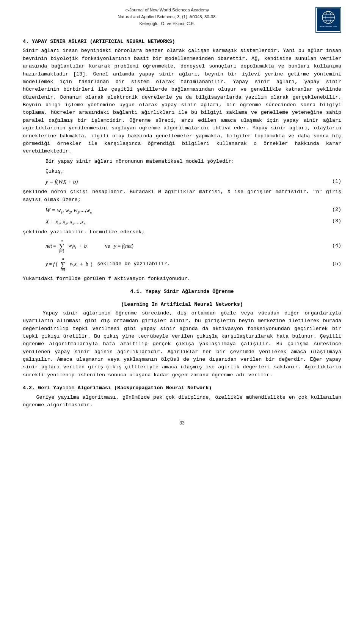 The height and width of the screenshot is (635, 364). What do you see at coordinates (182, 304) in the screenshot?
I see `subsection41-subtitle-text: (Learning In Artificial Neural Networks)` at bounding box center [182, 304].